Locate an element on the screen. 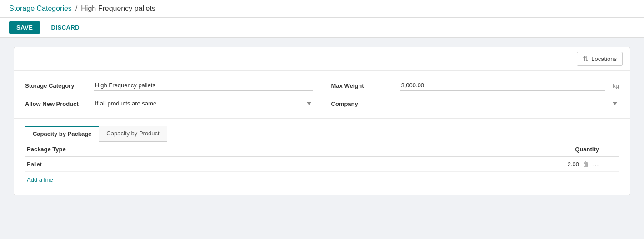  tabs-bar: Capacity by Package Capacity by Product is located at coordinates (322, 134).